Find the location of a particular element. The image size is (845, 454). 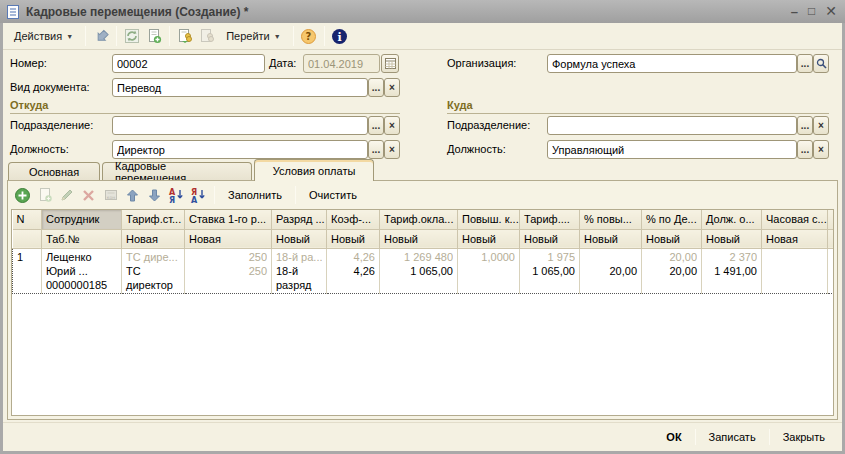

table-cell: Лещенко Юрий ...0000000185 is located at coordinates (82, 270).